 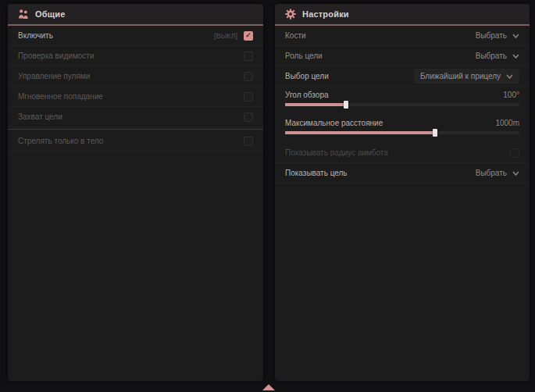 I want to click on slider-row-угол-обзора: Угол обзора100°, so click(x=402, y=101).